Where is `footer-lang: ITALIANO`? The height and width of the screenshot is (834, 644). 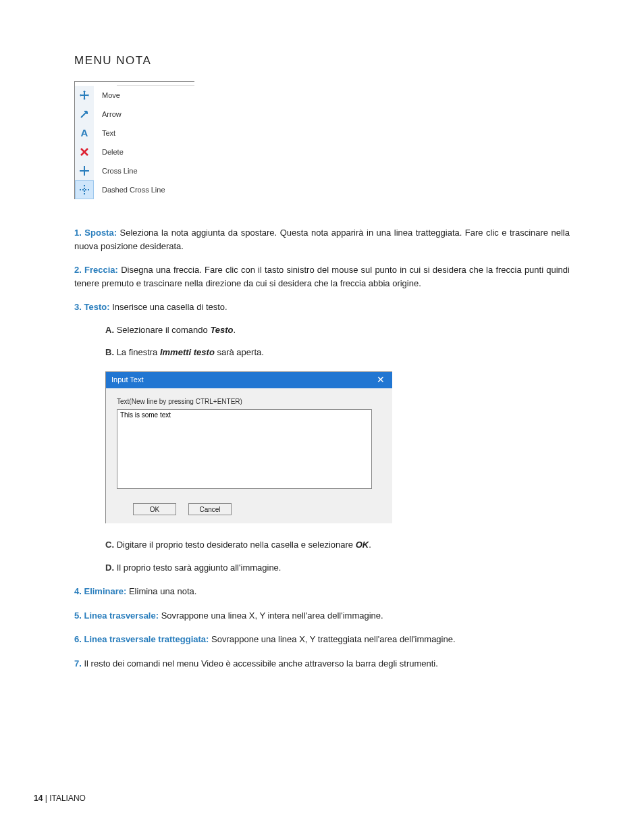
footer-lang: ITALIANO is located at coordinates (68, 798).